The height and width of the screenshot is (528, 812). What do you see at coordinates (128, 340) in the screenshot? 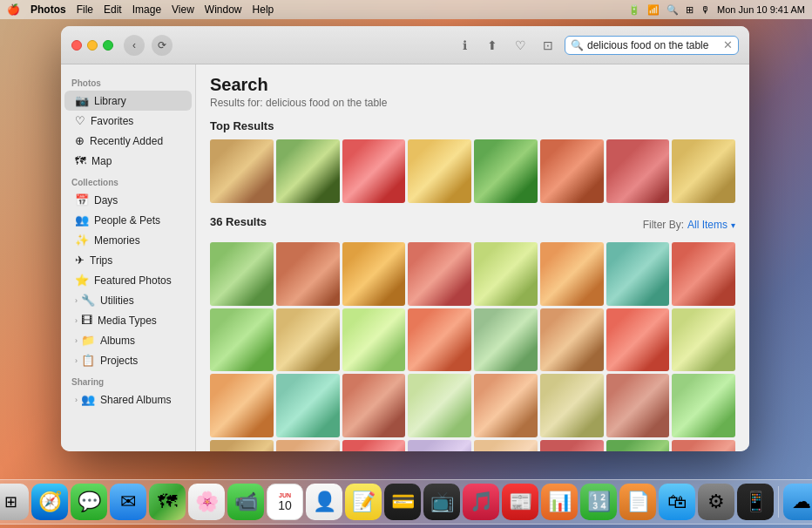
I see `sidebar-item-albums: › 📁 Albums` at bounding box center [128, 340].